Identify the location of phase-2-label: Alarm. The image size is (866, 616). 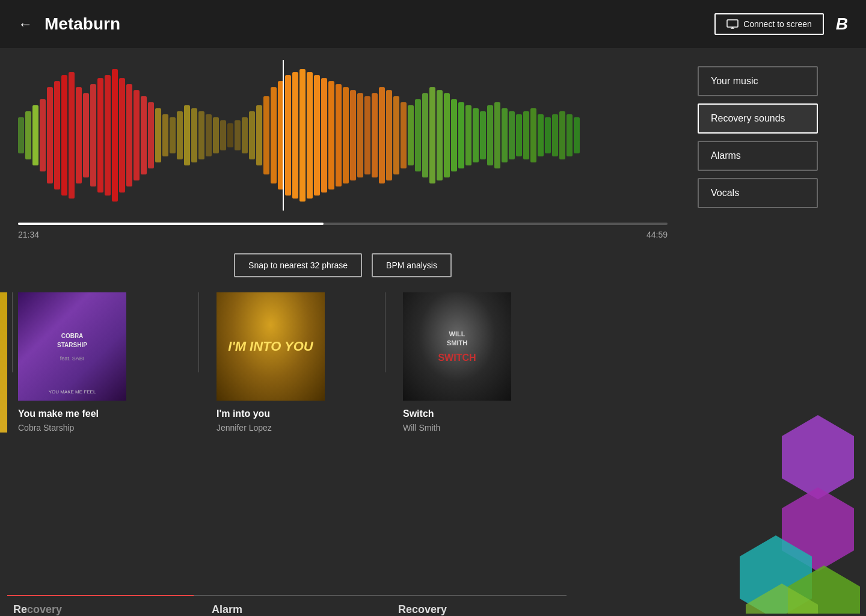
(227, 610).